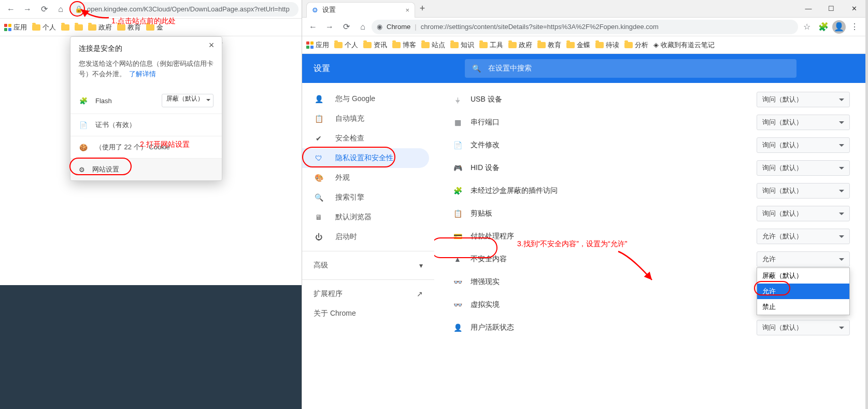  Describe the element at coordinates (458, 100) in the screenshot. I see `usb-icon: ⏚` at that location.